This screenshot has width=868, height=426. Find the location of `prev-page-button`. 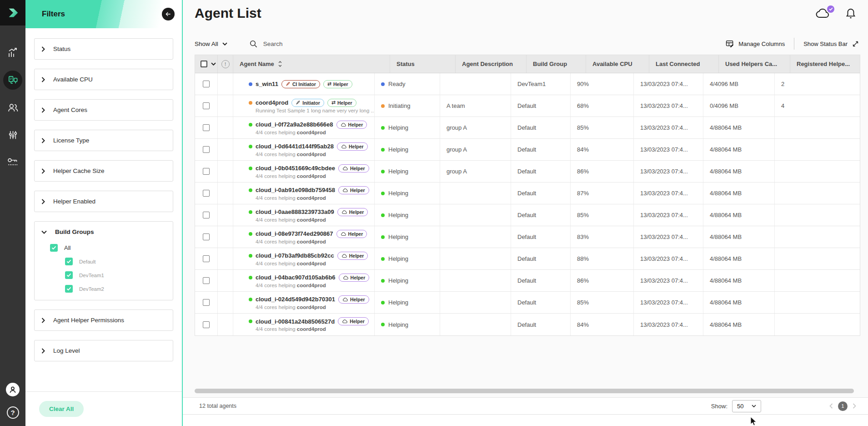

prev-page-button is located at coordinates (831, 406).